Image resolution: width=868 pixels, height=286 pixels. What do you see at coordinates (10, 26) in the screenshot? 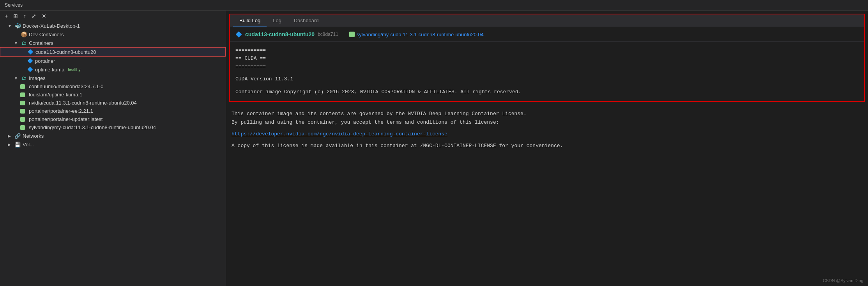
I see `chevron-docker-host: ▼` at bounding box center [10, 26].